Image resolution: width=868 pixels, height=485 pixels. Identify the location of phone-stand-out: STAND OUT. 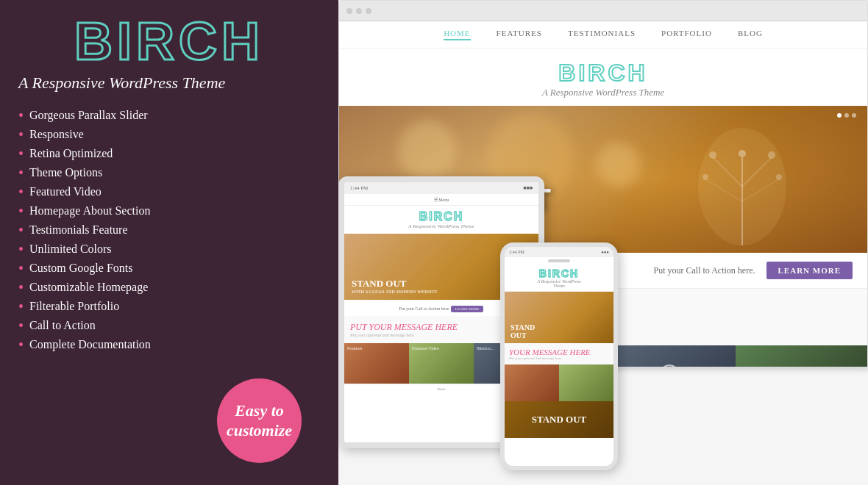
(559, 420).